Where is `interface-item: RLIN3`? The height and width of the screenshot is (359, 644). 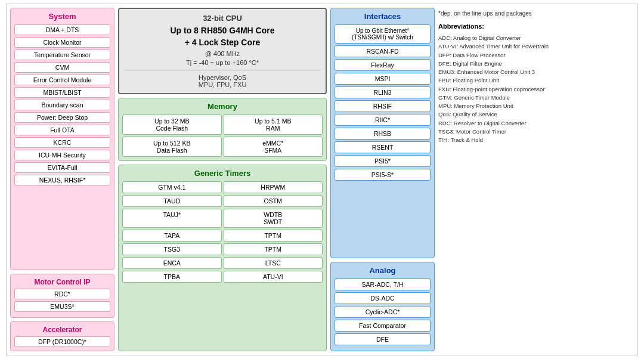
interface-item: RLIN3 is located at coordinates (383, 92).